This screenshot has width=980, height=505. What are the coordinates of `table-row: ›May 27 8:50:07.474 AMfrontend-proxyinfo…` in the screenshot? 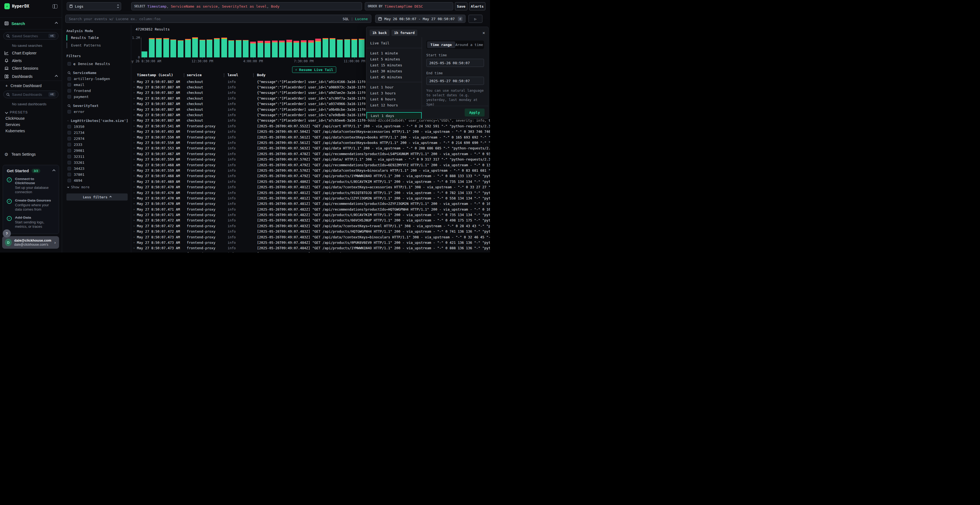 It's located at (310, 252).